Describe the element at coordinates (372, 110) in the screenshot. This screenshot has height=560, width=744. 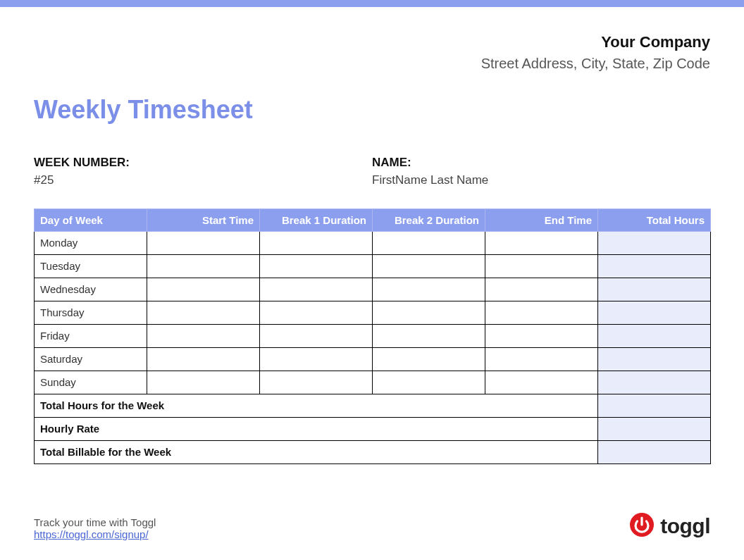
I see `page-title: Weekly Timesheet` at that location.